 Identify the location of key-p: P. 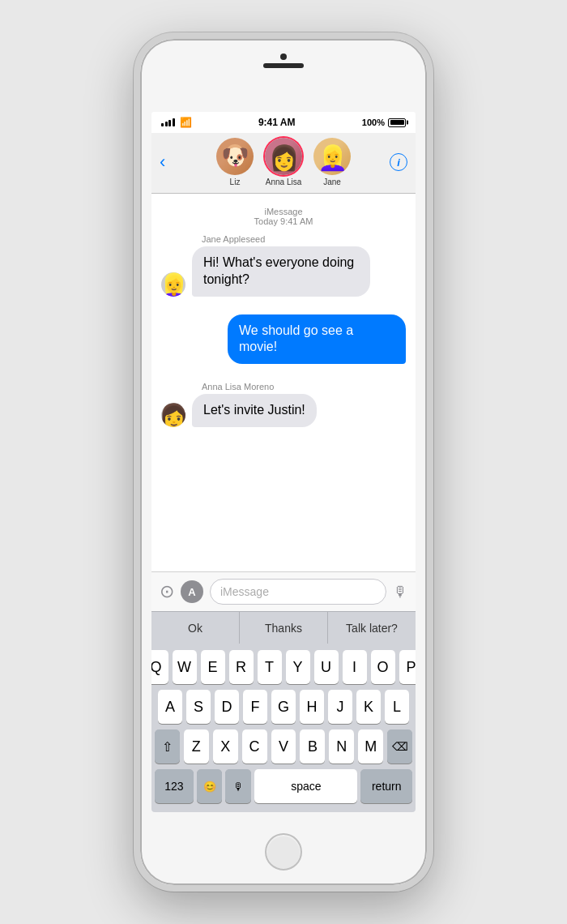
(408, 667).